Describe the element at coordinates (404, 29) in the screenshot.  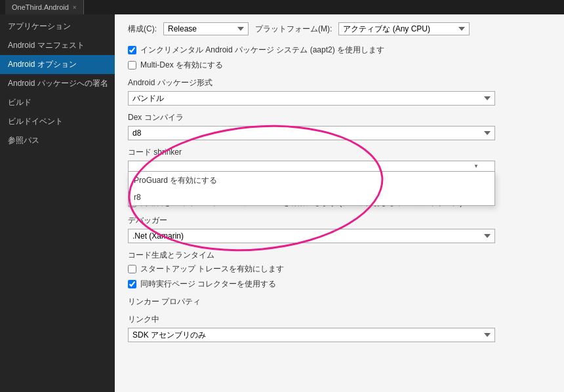
I see `platform-select: アクティブな (Any CPU)` at that location.